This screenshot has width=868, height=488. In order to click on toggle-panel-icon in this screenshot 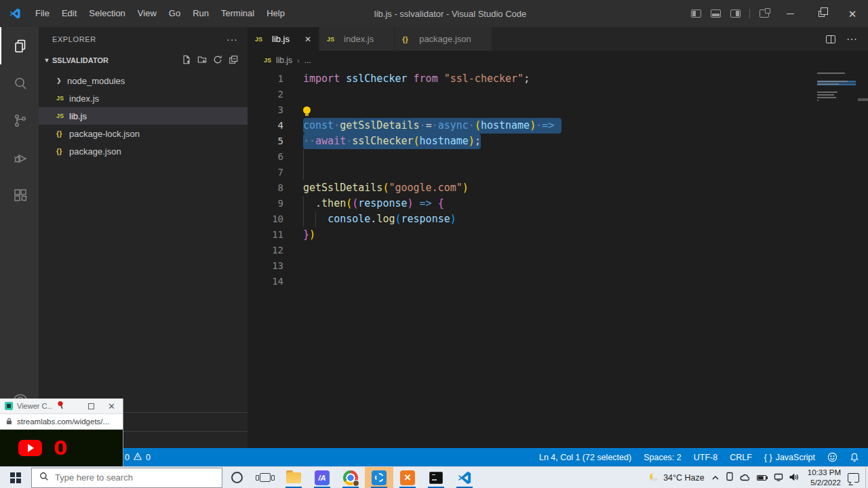, I will do `click(716, 14)`.